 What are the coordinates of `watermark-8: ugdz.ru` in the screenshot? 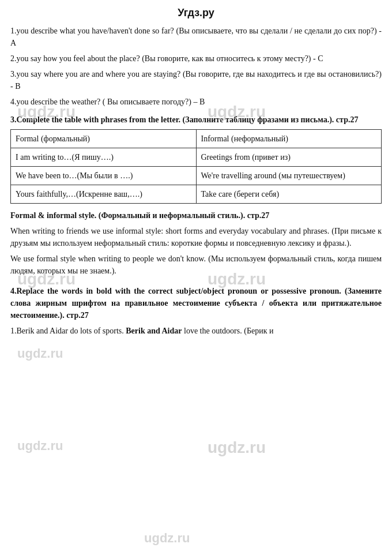 It's located at (167, 538).